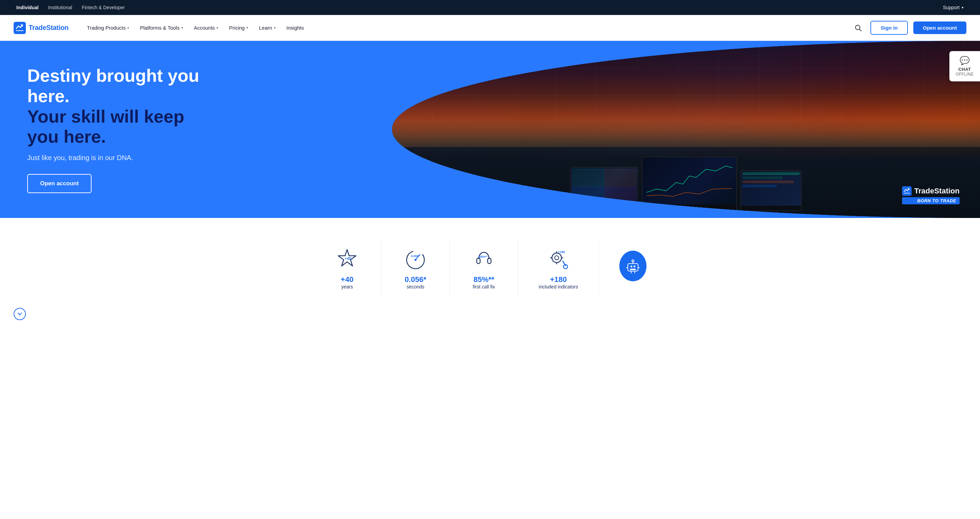  I want to click on hero-title-part1: Destiny brought you here., so click(113, 86).